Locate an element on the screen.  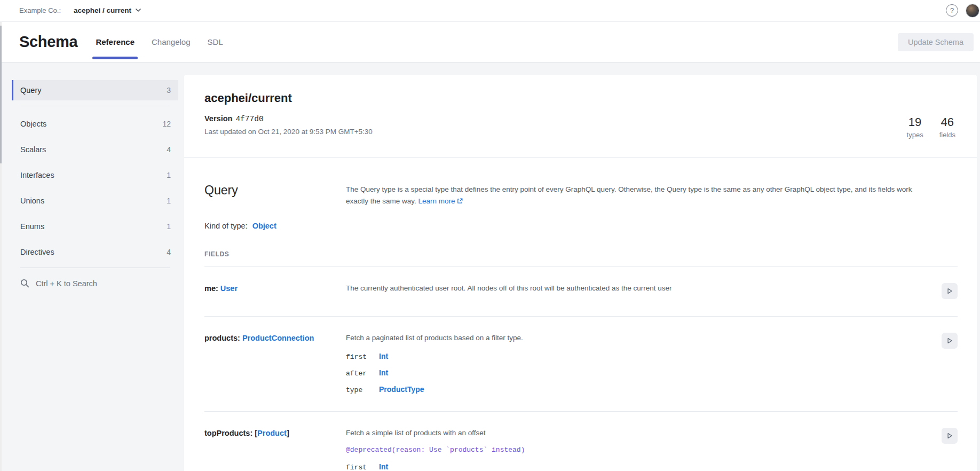
field-type-link: Product is located at coordinates (272, 433).